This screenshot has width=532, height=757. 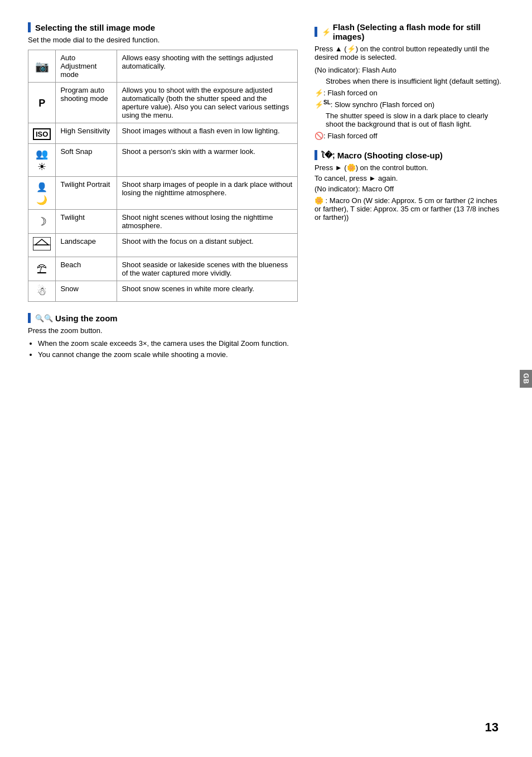 I want to click on table-row: ISO High Sensitivity Shoot images withou…, so click(x=163, y=134).